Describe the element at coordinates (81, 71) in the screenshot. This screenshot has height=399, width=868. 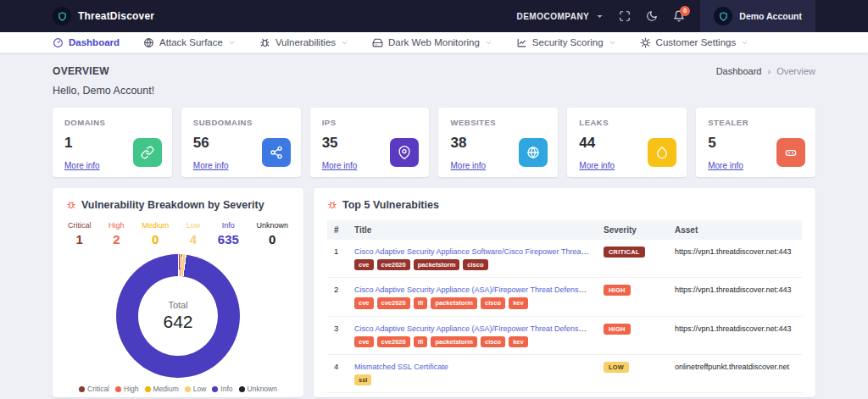
I see `page-title: OVERVIEW` at that location.